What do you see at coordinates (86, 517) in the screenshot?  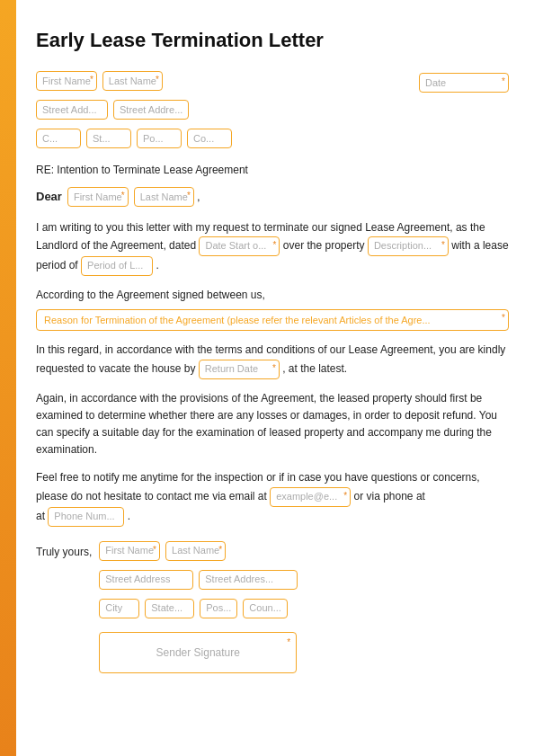 I see `phone-field: Phone Num...` at bounding box center [86, 517].